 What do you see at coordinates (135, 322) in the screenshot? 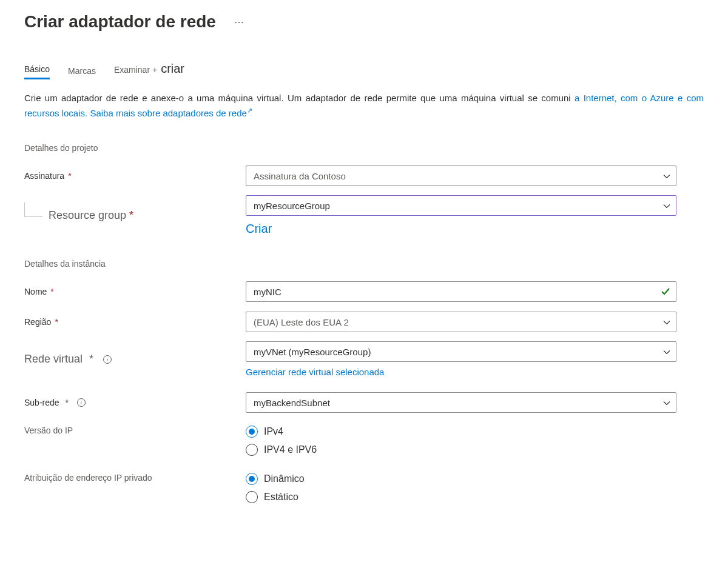
I see `region-label: Região *` at bounding box center [135, 322].